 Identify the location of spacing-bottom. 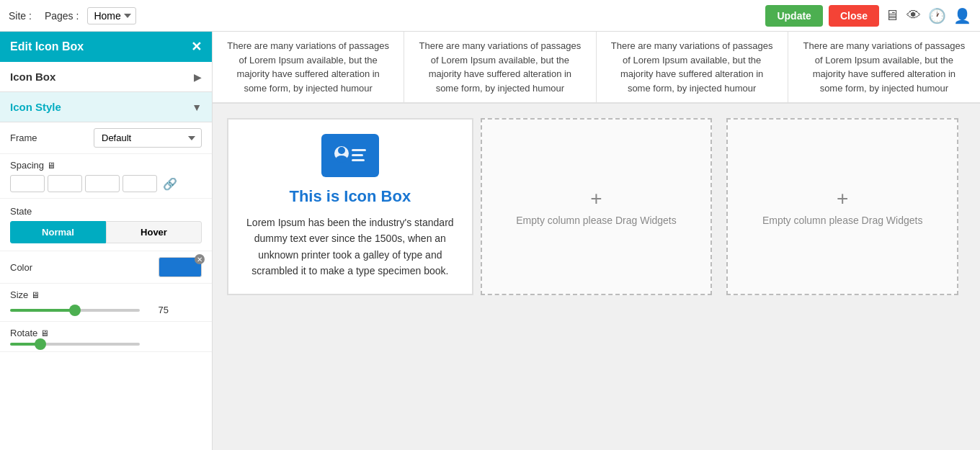
(102, 184).